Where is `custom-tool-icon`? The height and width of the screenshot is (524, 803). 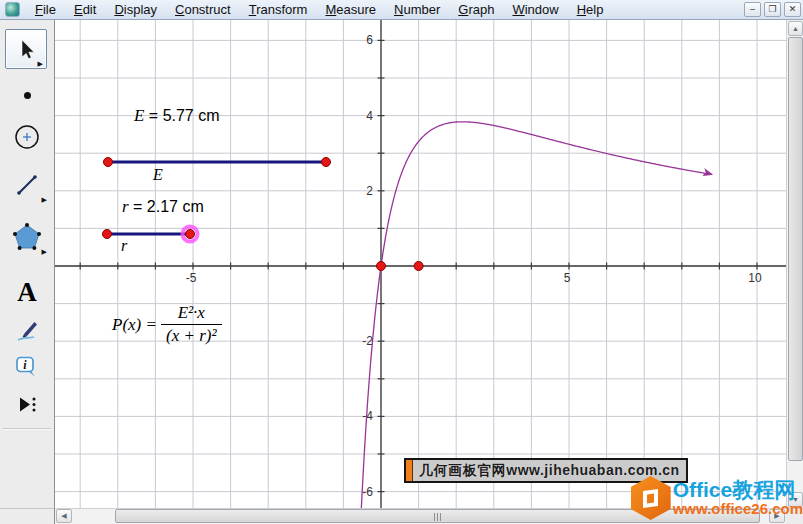 custom-tool-icon is located at coordinates (27, 405).